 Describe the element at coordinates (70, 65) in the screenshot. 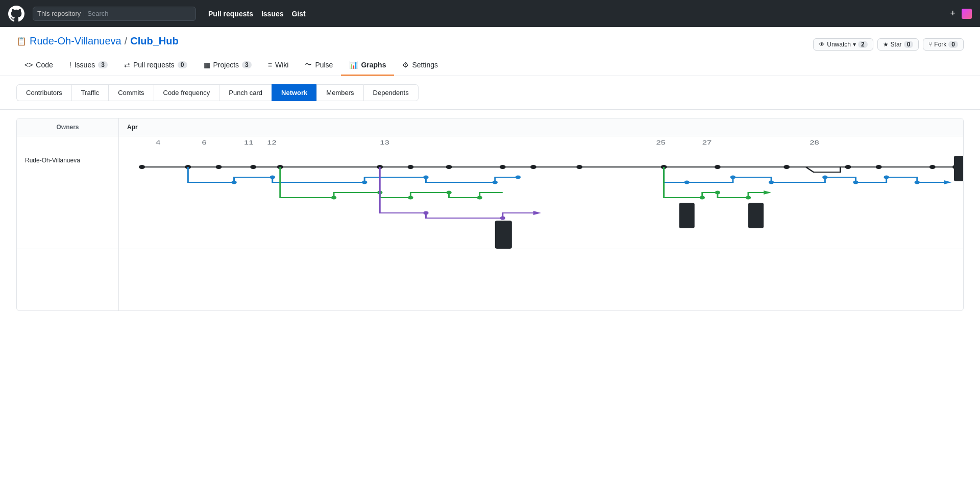

I see `issues-icon: !` at that location.